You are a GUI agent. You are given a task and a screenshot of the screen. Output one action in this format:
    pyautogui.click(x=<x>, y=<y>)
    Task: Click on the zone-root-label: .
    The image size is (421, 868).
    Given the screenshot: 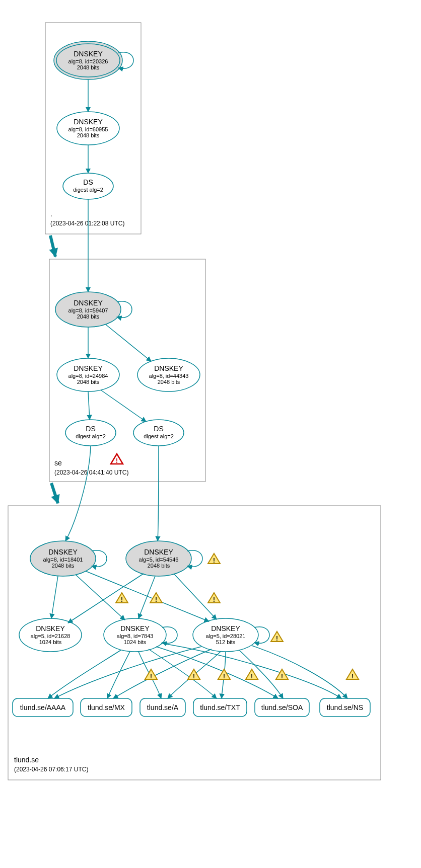 What is the action you would take?
    pyautogui.click(x=51, y=214)
    